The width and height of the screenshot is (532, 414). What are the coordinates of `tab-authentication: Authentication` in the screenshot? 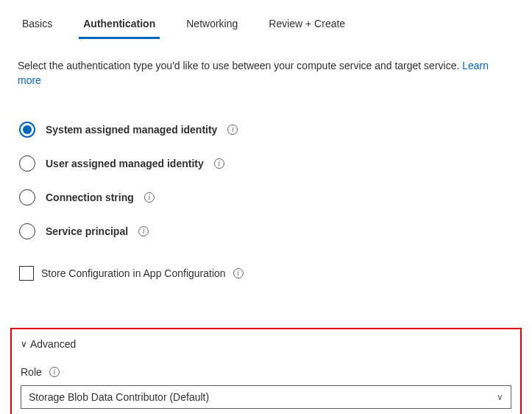 It's located at (119, 27).